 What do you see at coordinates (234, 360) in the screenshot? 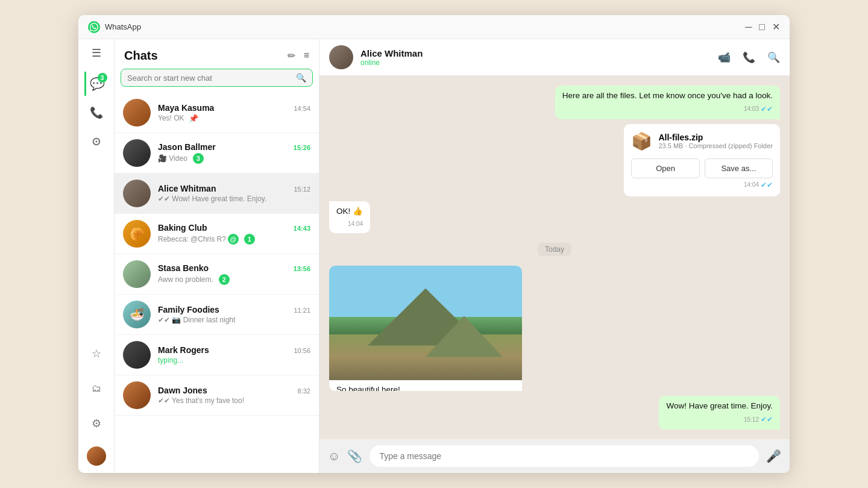
I see `message-preview: typing...` at bounding box center [234, 360].